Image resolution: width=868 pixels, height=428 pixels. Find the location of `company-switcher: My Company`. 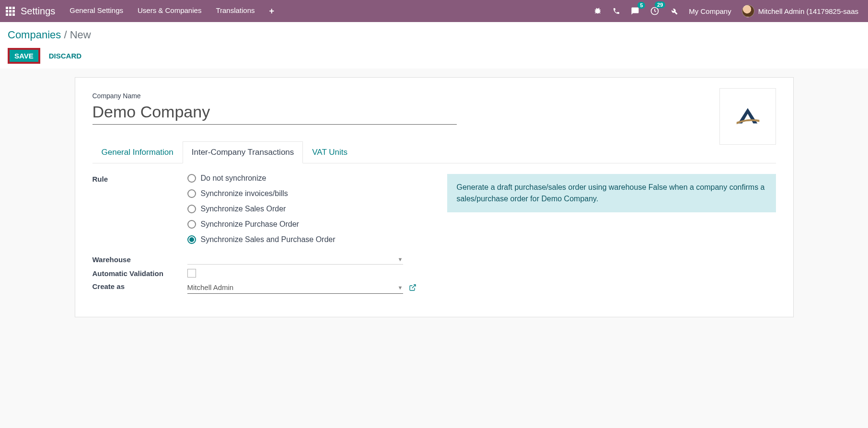

company-switcher: My Company is located at coordinates (710, 12).